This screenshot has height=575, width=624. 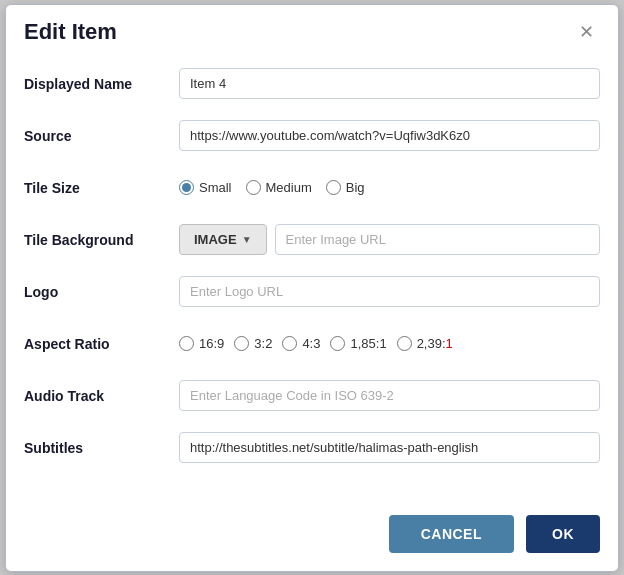 I want to click on aspect-ratio-16-9-radio, so click(x=186, y=344).